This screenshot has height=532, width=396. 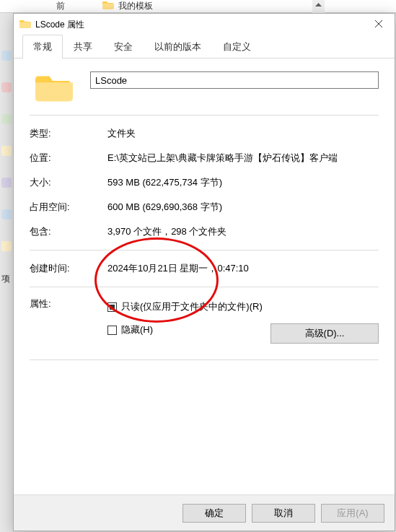 What do you see at coordinates (130, 330) in the screenshot?
I see `hidden-checkbox-row: 隐藏(H)` at bounding box center [130, 330].